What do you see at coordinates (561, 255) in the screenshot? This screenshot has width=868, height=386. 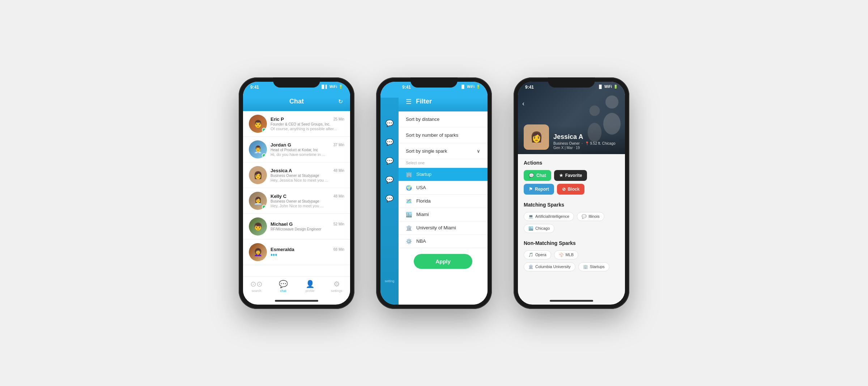 I see `mlb-tag-icon: ⚾` at bounding box center [561, 255].